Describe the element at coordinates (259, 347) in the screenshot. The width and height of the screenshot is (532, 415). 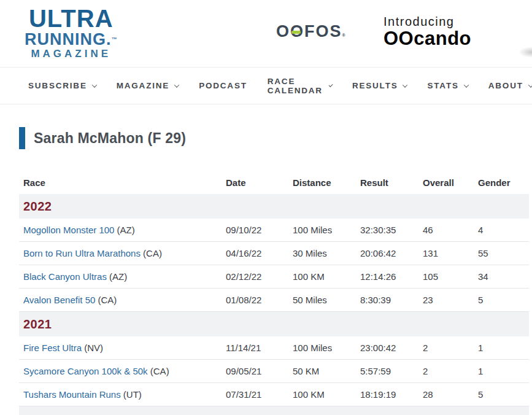
I see `date-cell: 11/14/21` at that location.